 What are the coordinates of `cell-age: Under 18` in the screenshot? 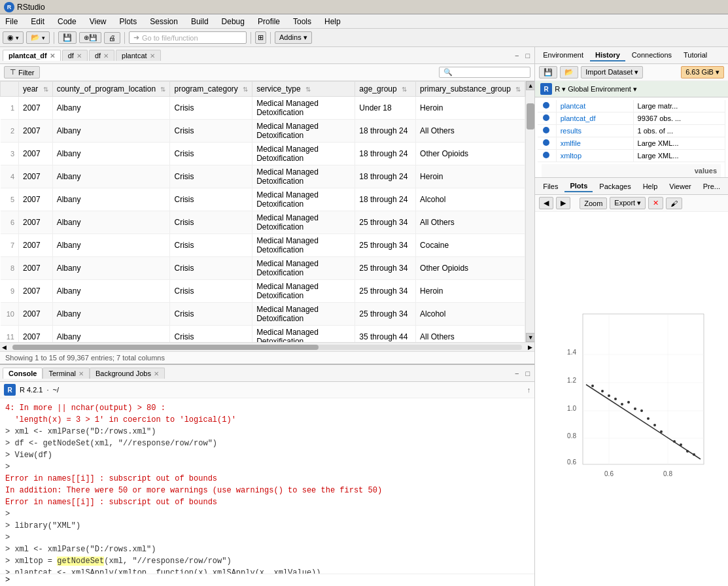 It's located at (386, 109).